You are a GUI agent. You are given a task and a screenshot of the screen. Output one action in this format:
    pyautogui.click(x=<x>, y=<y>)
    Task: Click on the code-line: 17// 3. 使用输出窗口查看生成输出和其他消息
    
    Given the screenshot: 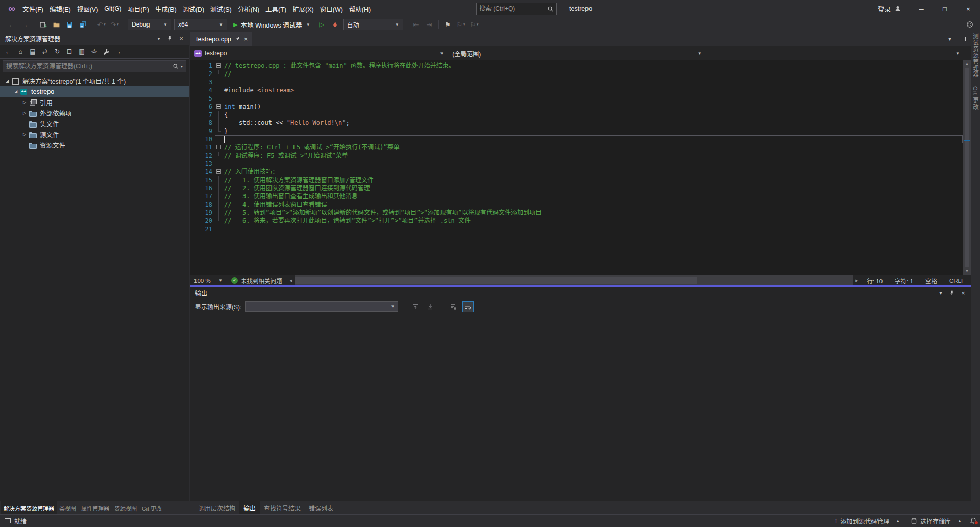 What is the action you would take?
    pyautogui.click(x=577, y=196)
    